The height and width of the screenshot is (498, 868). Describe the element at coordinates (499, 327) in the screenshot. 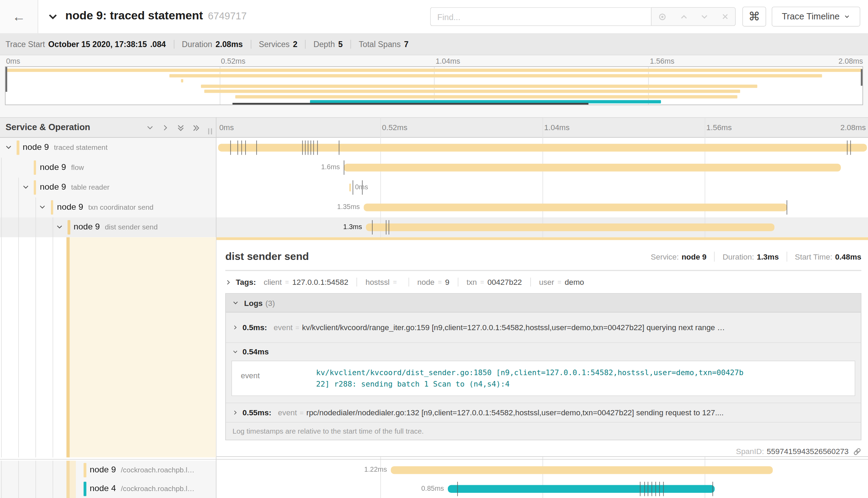

I see `log-field: event=kv/kvclient/kvcoord/range_iter.go:…` at that location.